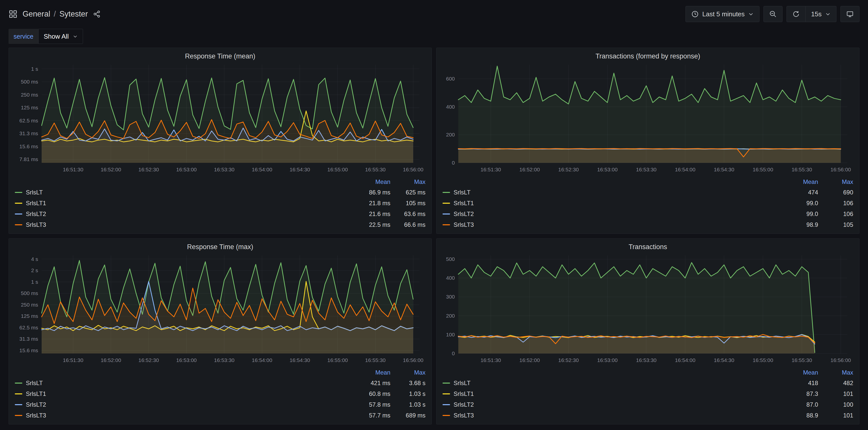 The image size is (868, 430). Describe the element at coordinates (408, 405) in the screenshot. I see `legend-max-value: 1.03 s` at that location.